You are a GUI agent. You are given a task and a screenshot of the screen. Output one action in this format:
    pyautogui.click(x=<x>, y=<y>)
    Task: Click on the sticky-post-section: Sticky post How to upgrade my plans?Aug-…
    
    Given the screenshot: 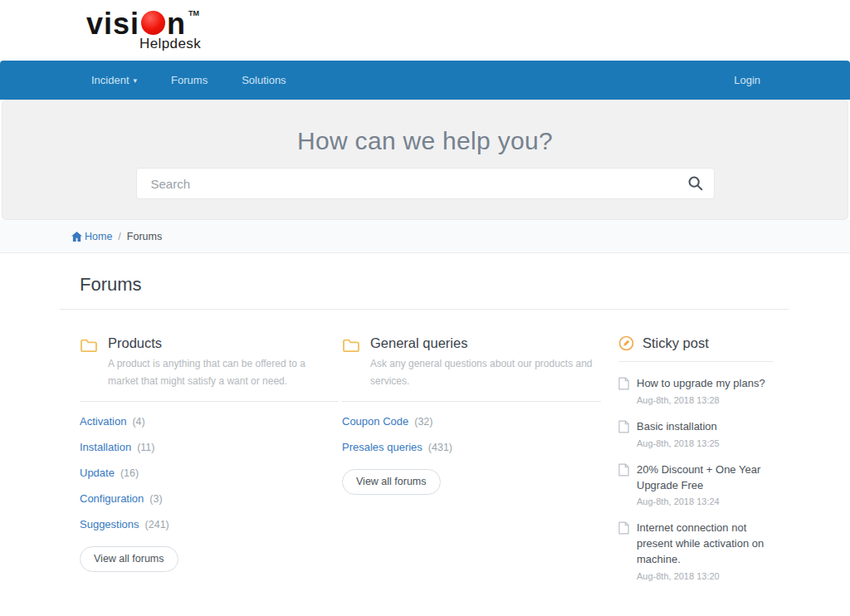 What is the action you would take?
    pyautogui.click(x=696, y=458)
    